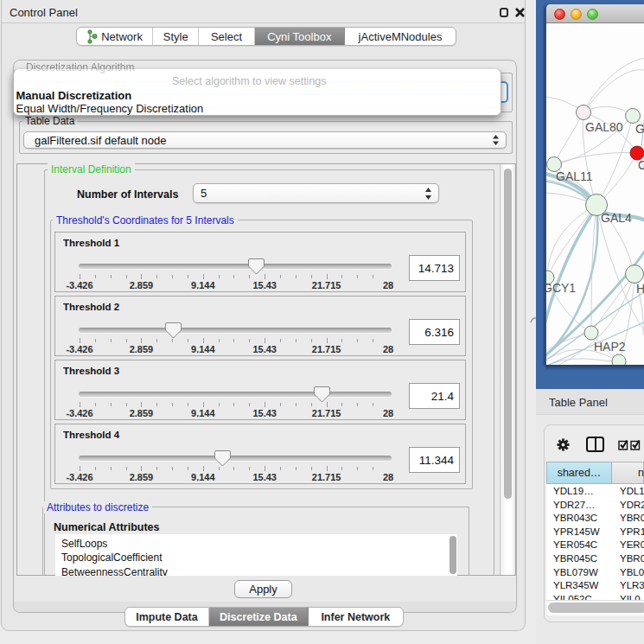 This screenshot has height=644, width=644. What do you see at coordinates (574, 176) in the screenshot?
I see `svg-text: GAL11` at bounding box center [574, 176].